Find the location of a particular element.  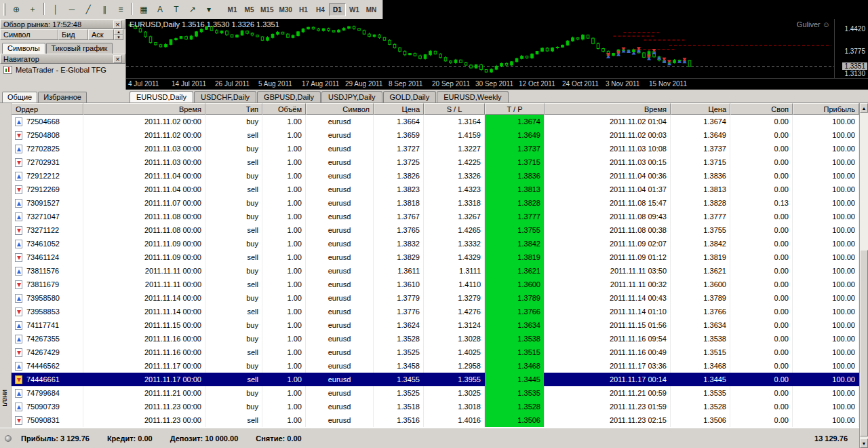

order-row: 725046682011.11.02 00:00buy1.00eurusd1.3… is located at coordinates (435, 122).